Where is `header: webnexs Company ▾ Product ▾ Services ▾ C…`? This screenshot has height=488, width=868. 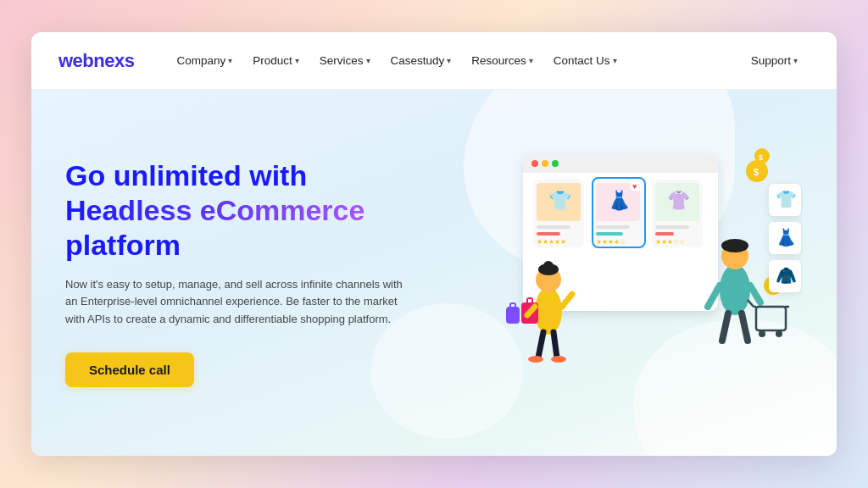 header: webnexs Company ▾ Product ▾ Services ▾ C… is located at coordinates (434, 61).